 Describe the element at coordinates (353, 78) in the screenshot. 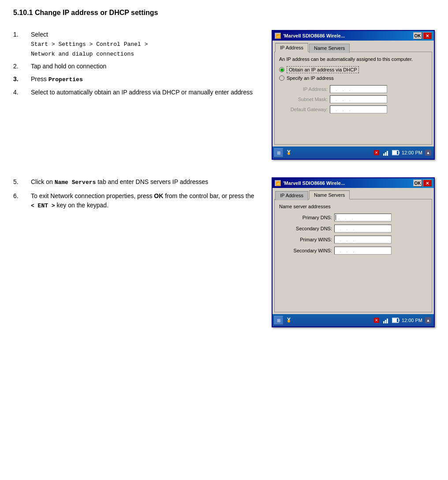

I see `radio-manual: Specify an IP address` at that location.